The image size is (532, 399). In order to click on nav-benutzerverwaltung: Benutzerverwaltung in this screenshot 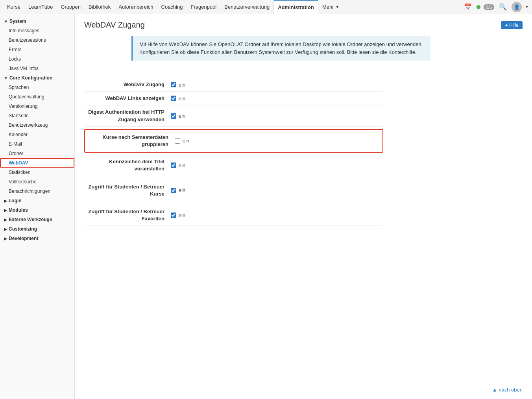, I will do `click(247, 7)`.